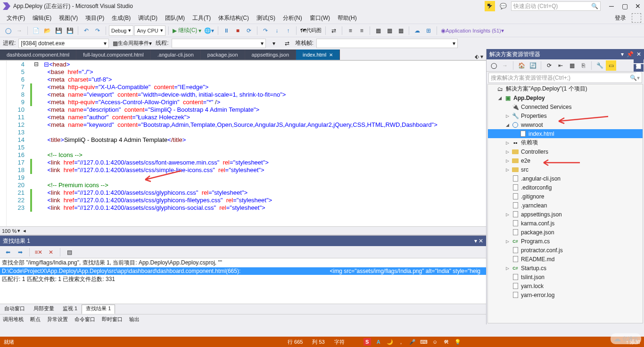 The width and height of the screenshot is (644, 347). Describe the element at coordinates (479, 57) in the screenshot. I see `tab-overflow-button: ⬖ ▾` at that location.